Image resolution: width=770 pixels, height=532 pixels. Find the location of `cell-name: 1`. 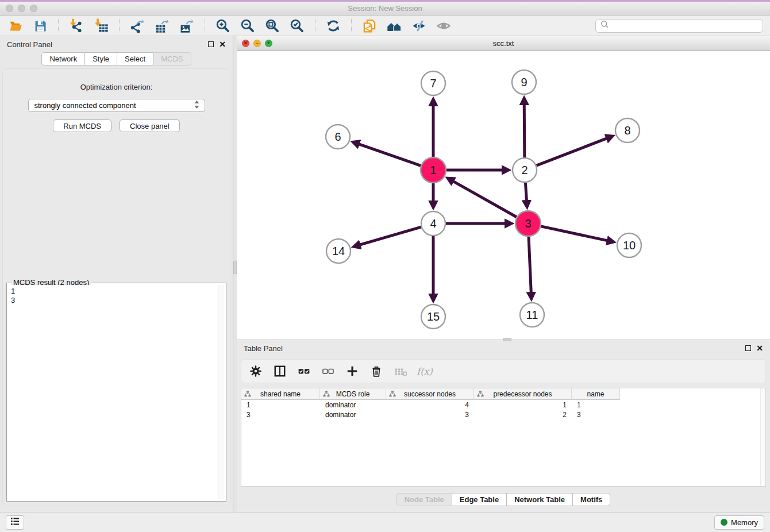

cell-name: 1 is located at coordinates (596, 405).